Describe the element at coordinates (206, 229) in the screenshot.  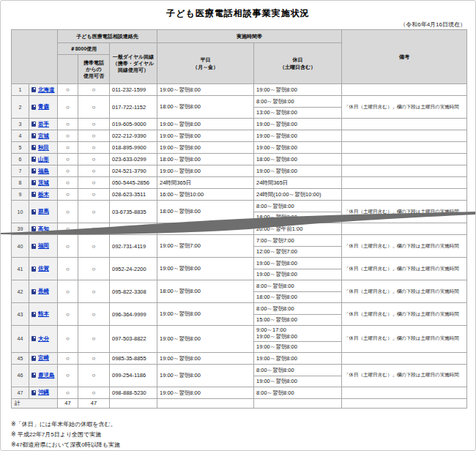
I see `weekday-hours: 20:00～翌午前1:00` at that location.